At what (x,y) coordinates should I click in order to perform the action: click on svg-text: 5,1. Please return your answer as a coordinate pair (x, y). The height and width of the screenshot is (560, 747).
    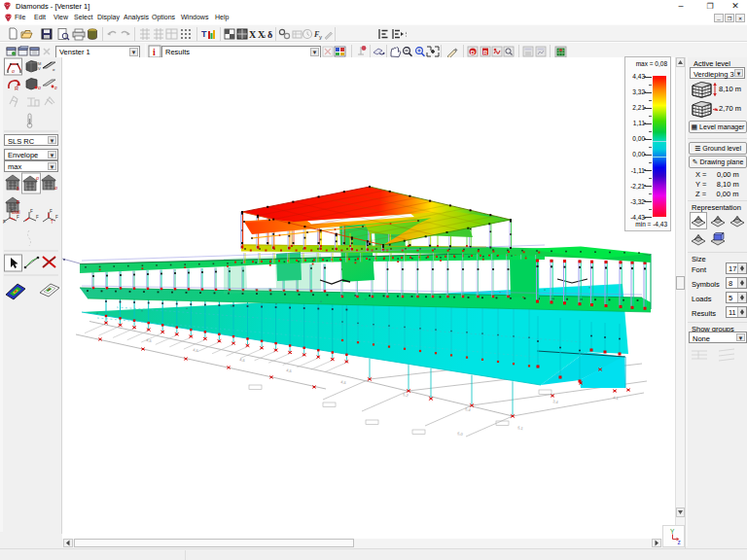
    Looking at the image, I should click on (521, 428).